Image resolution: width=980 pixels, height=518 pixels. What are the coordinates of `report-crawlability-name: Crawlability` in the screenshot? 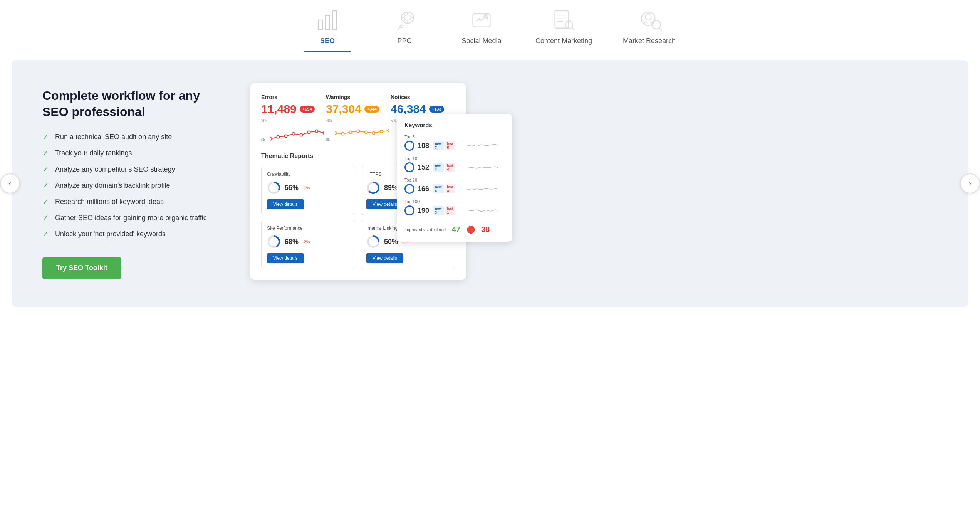 It's located at (309, 174).